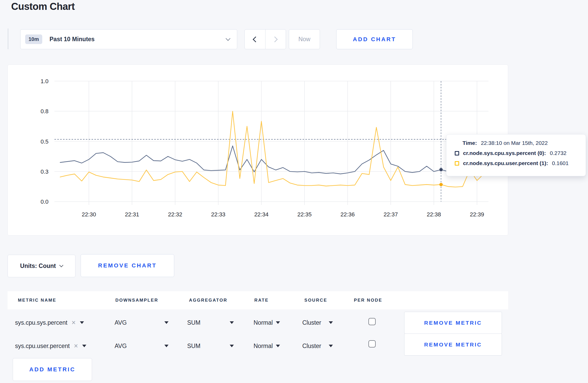 This screenshot has width=588, height=383. What do you see at coordinates (258, 300) in the screenshot?
I see `metrics-table-header: METRIC NAME DOWNSAMPLER AGGREGATOR RATE …` at bounding box center [258, 300].